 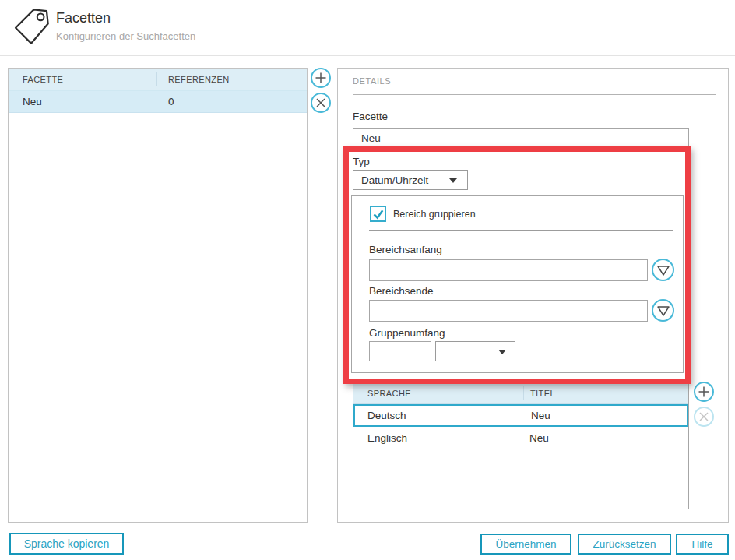 What do you see at coordinates (157, 101) in the screenshot?
I see `facet-table-row-selected: Neu 0` at bounding box center [157, 101].